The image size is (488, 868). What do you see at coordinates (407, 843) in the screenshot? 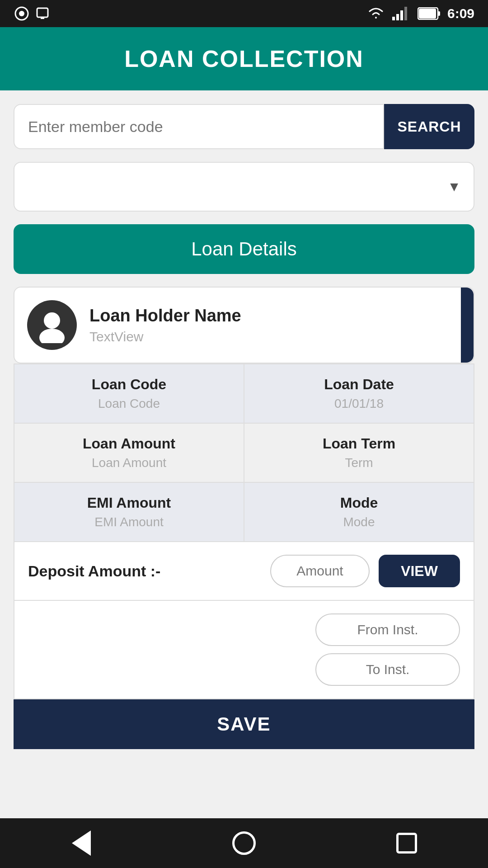
I see `recent-icon` at bounding box center [407, 843].